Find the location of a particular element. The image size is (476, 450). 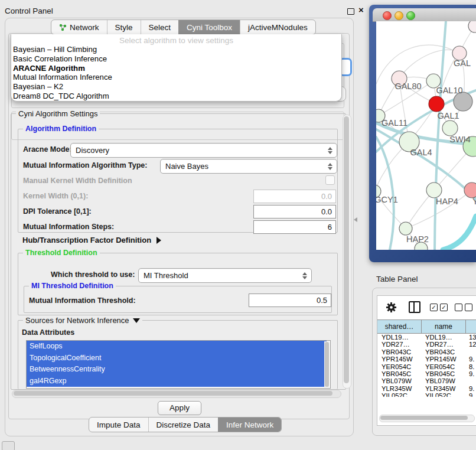

network-node-label: GCY1 is located at coordinates (387, 200).